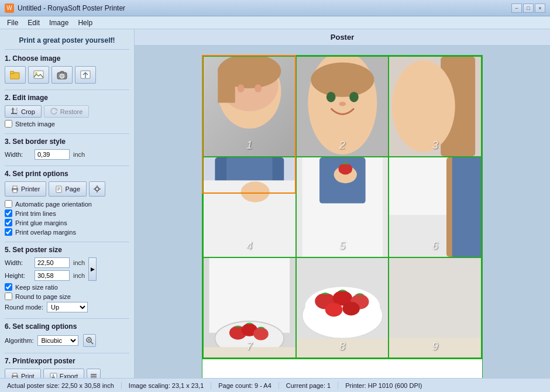 This screenshot has width=550, height=392. What do you see at coordinates (41, 223) in the screenshot?
I see `glue-margins-label: Print glue margins` at bounding box center [41, 223].